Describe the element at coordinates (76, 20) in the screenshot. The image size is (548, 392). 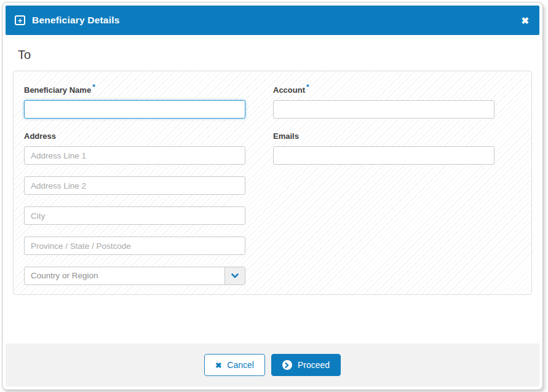
I see `modal-title: Beneficiary Details` at that location.